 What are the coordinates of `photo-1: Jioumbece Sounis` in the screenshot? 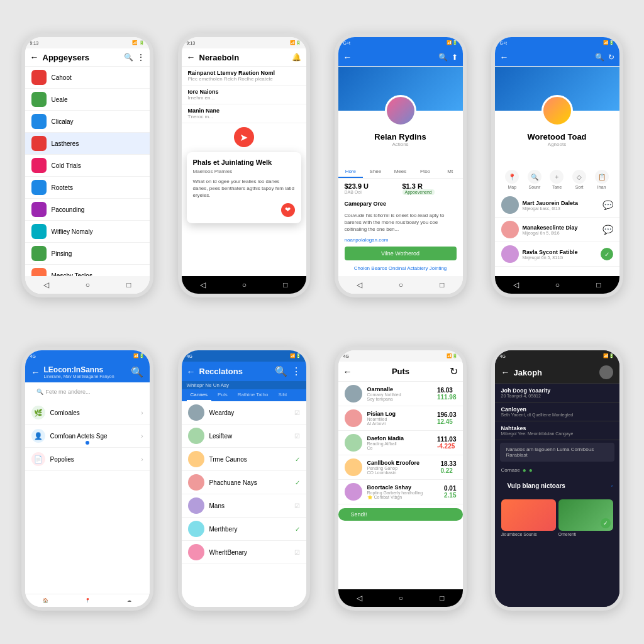 It's located at (528, 518).